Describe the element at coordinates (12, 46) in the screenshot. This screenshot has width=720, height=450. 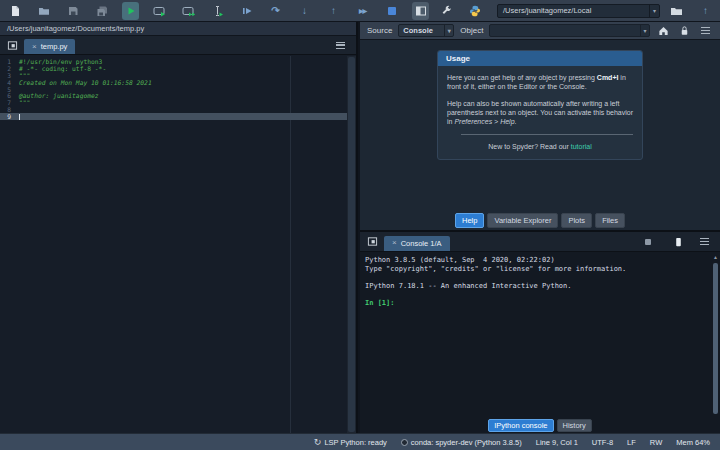
I see `window-glyph` at that location.